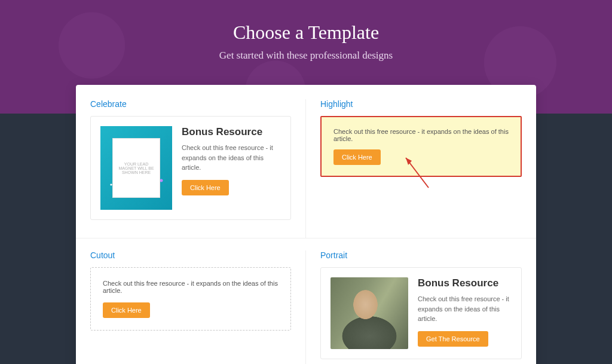 This screenshot has height=364, width=612. What do you see at coordinates (191, 307) in the screenshot?
I see `template-cutout: Cutout Check out this free resource - it…` at bounding box center [191, 307].